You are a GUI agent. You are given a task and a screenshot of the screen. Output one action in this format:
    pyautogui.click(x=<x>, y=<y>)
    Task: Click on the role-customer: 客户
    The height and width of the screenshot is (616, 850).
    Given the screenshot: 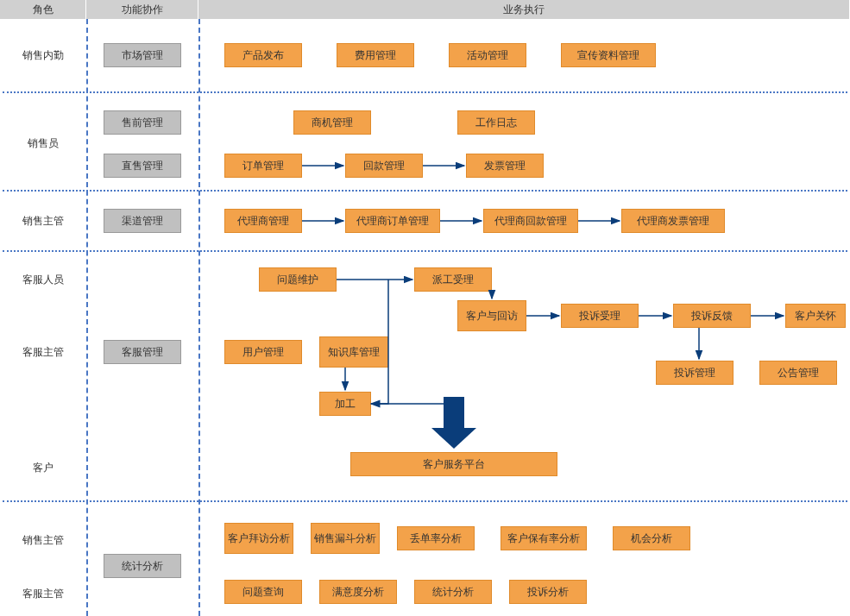 What is the action you would take?
    pyautogui.click(x=43, y=468)
    